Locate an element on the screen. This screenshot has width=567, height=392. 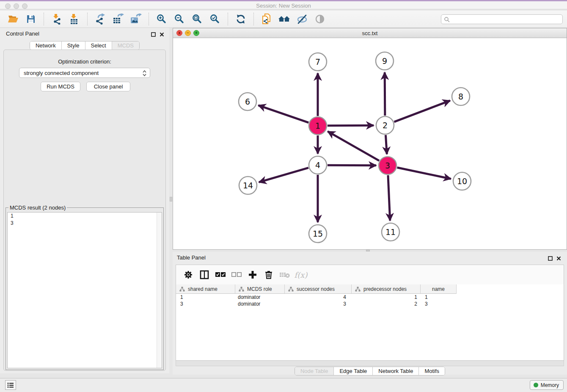
graph-node-label: 14 is located at coordinates (248, 185).